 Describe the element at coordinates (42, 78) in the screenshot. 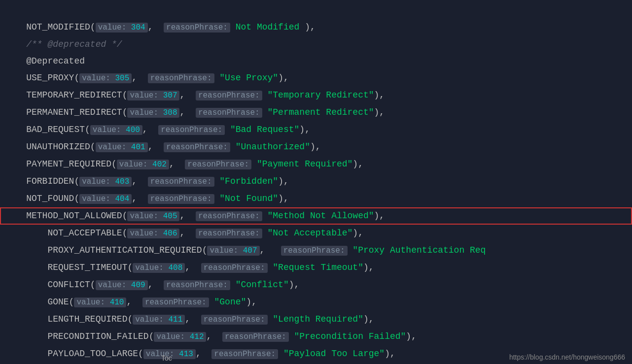

I see `code-plain: USE_PROXY(` at that location.